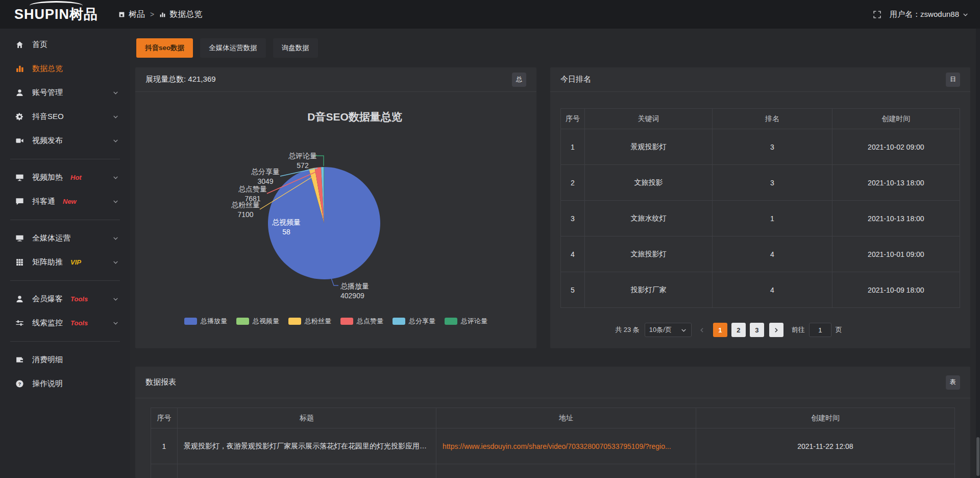  What do you see at coordinates (47, 262) in the screenshot?
I see `sidebar-item-label: 矩阵助推` at bounding box center [47, 262].